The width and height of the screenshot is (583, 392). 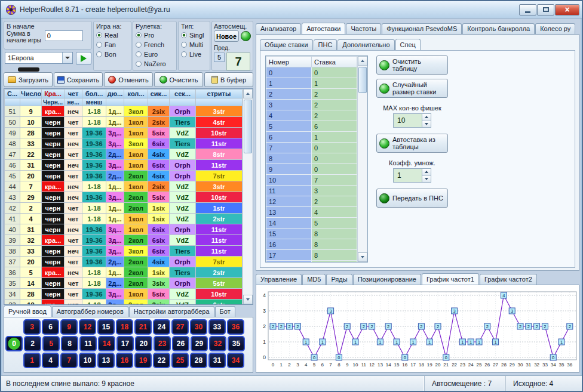 I want to click on bet-row: 107, so click(x=312, y=180).